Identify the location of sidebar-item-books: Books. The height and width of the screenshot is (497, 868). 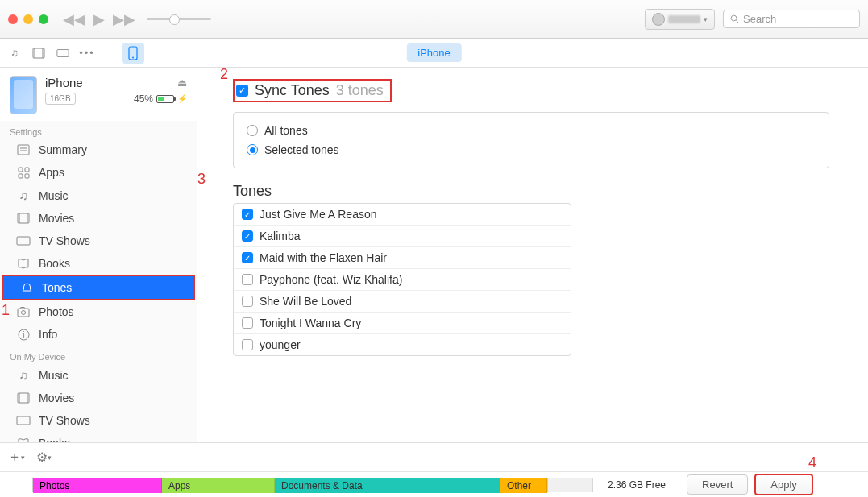
(98, 263).